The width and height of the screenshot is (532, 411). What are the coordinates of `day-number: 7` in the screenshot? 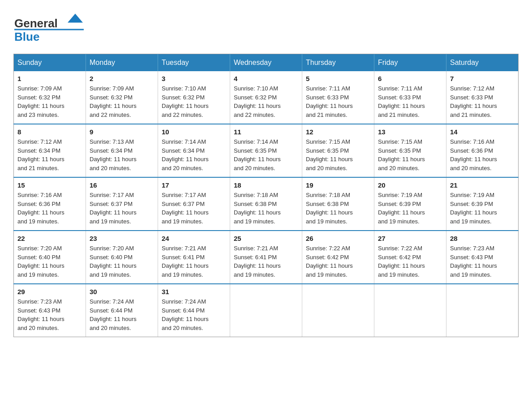 It's located at (482, 79).